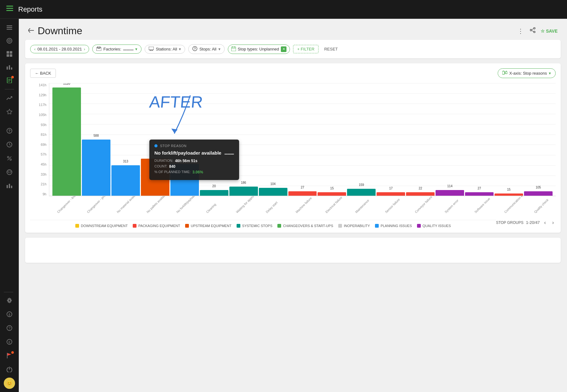 This screenshot has width=567, height=392. What do you see at coordinates (331, 49) in the screenshot?
I see `reset-filter-button: RESET` at bounding box center [331, 49].